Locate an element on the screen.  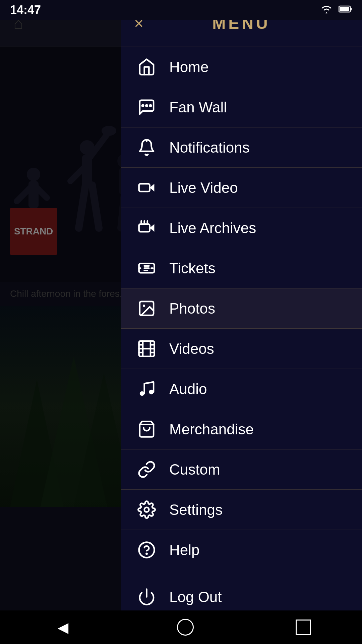
status-bar: 14:47 is located at coordinates (181, 10).